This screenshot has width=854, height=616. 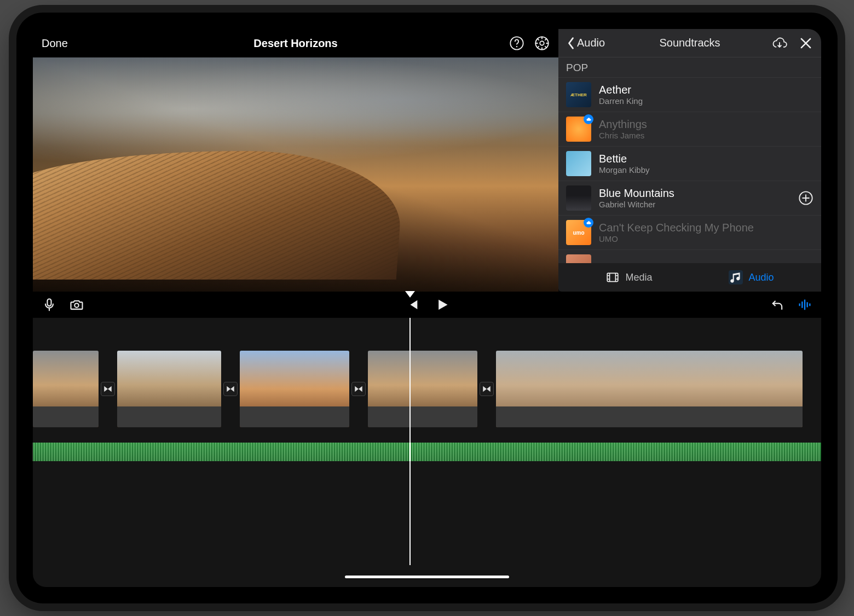 I want to click on editor-titlebar: Done Desert Horizons, so click(x=296, y=43).